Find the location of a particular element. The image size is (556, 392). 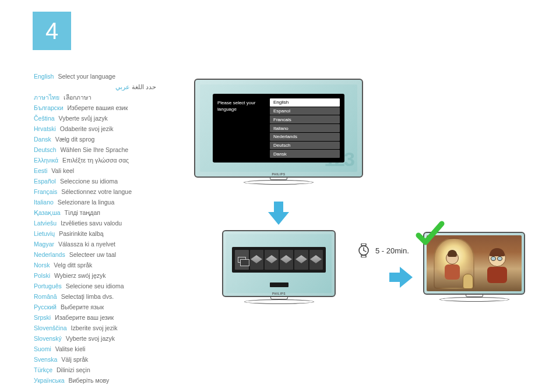

language-row: Suomi Valitse kieli is located at coordinates (110, 349).